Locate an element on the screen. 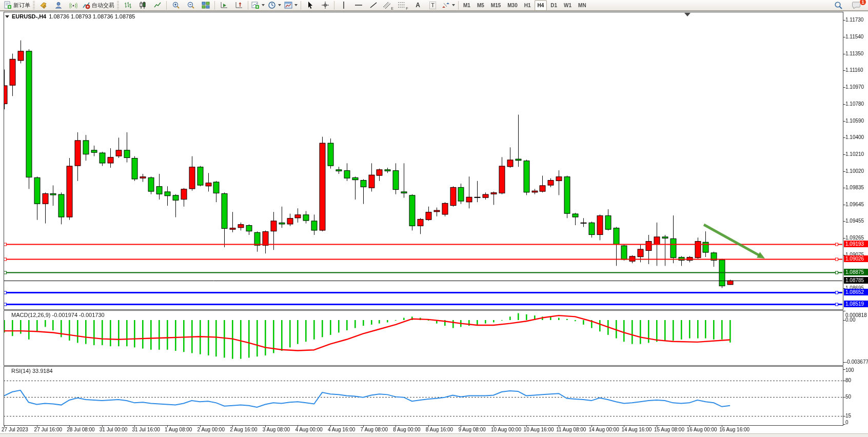  time-axis-label: 9 Aug 08:00 is located at coordinates (472, 430).